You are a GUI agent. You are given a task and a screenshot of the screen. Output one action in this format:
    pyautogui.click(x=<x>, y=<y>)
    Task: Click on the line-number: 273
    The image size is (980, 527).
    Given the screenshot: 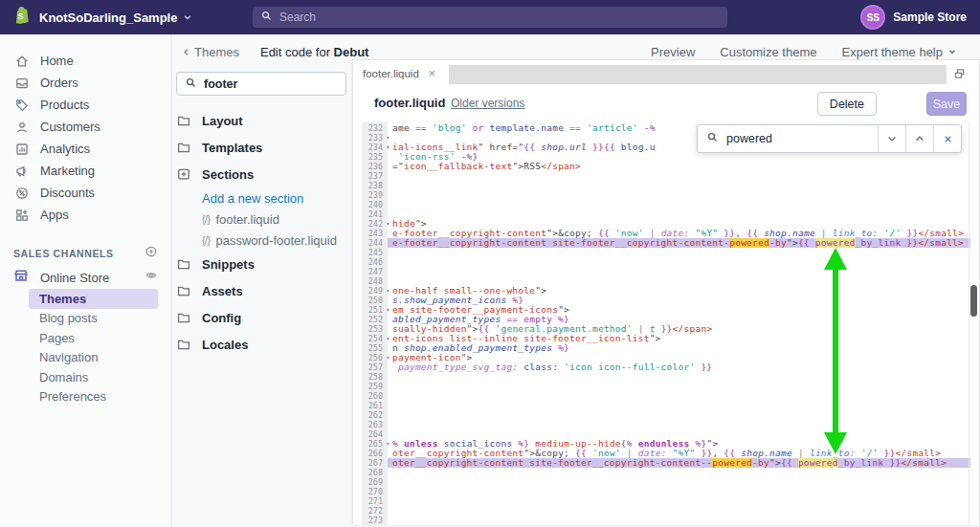 What is the action you would take?
    pyautogui.click(x=375, y=520)
    